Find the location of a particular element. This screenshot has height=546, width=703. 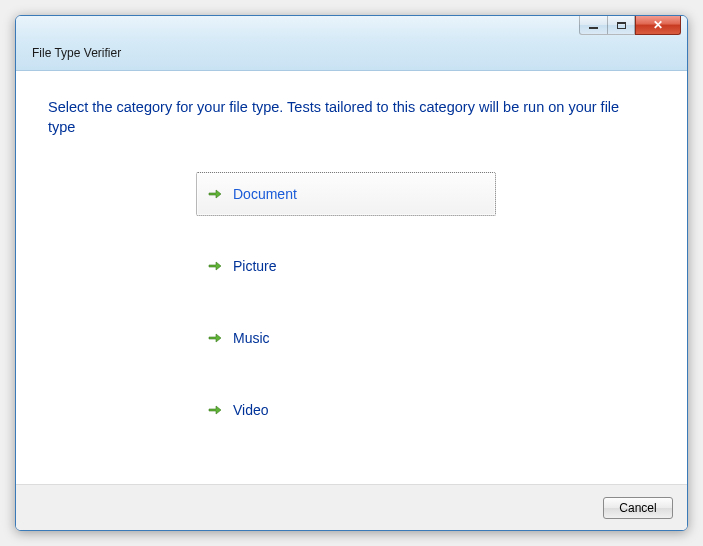

option-video: Video is located at coordinates (346, 410).